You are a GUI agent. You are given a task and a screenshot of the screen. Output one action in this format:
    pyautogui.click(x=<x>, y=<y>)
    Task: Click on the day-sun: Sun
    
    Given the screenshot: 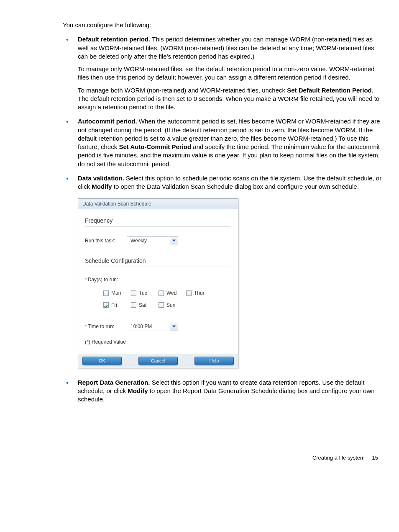 What is the action you would take?
    pyautogui.click(x=172, y=305)
    